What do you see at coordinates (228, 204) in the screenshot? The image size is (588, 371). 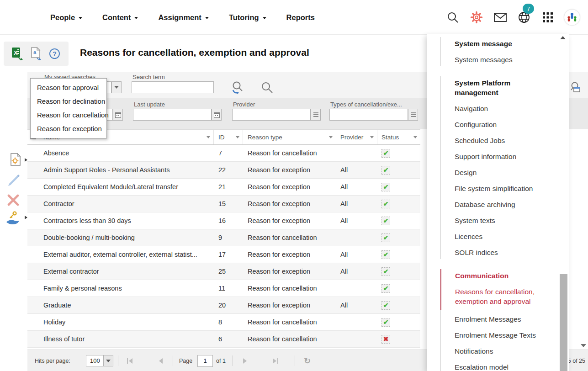 I see `cell-id: 15` at bounding box center [228, 204].